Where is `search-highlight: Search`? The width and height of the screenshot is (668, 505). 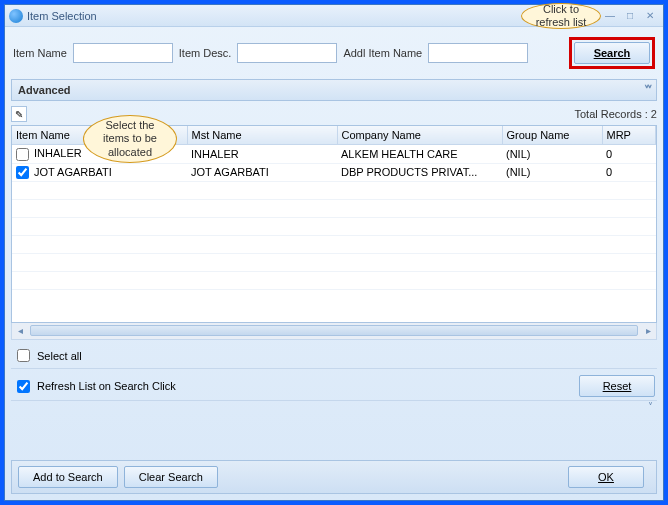 search-highlight: Search is located at coordinates (612, 53).